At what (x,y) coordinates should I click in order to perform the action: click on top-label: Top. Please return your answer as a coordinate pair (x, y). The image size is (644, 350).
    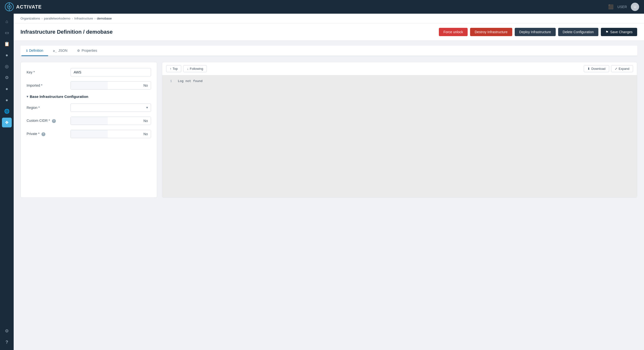
    Looking at the image, I should click on (175, 69).